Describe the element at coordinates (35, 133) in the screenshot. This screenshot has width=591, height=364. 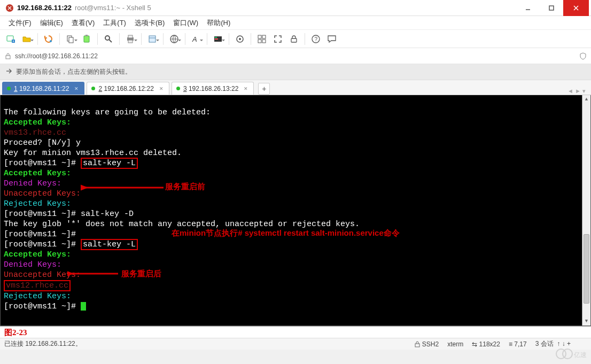
I see `term-hostname: vms13.rhce.cc` at that location.